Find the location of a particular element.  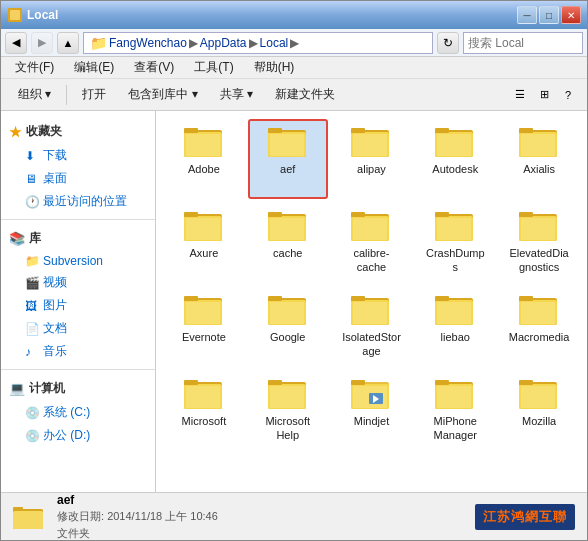

file-item: MiPhone Manager is located at coordinates (455, 411).